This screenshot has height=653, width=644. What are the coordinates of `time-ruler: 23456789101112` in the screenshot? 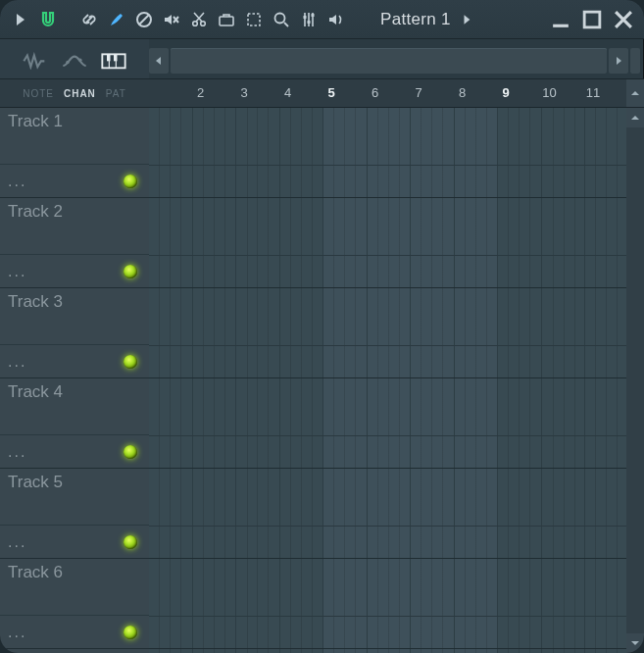 It's located at (388, 93).